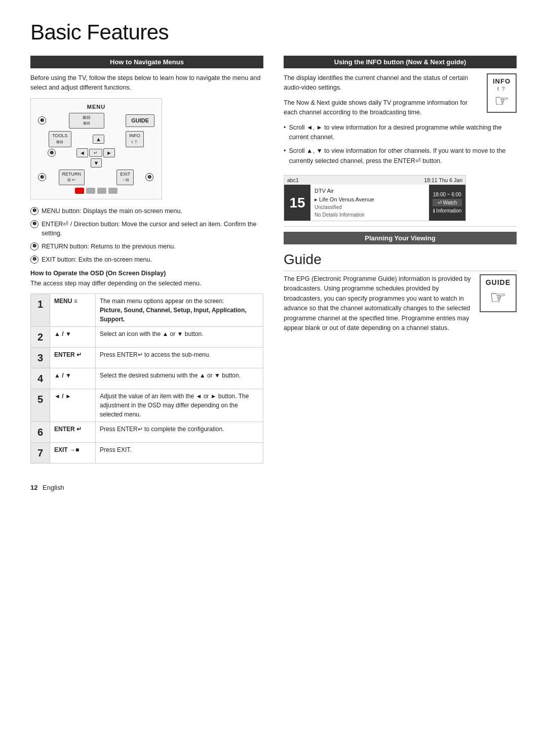  I want to click on osd-row-1: 1 MENU ≡ The main menu options appear on…, so click(147, 311).